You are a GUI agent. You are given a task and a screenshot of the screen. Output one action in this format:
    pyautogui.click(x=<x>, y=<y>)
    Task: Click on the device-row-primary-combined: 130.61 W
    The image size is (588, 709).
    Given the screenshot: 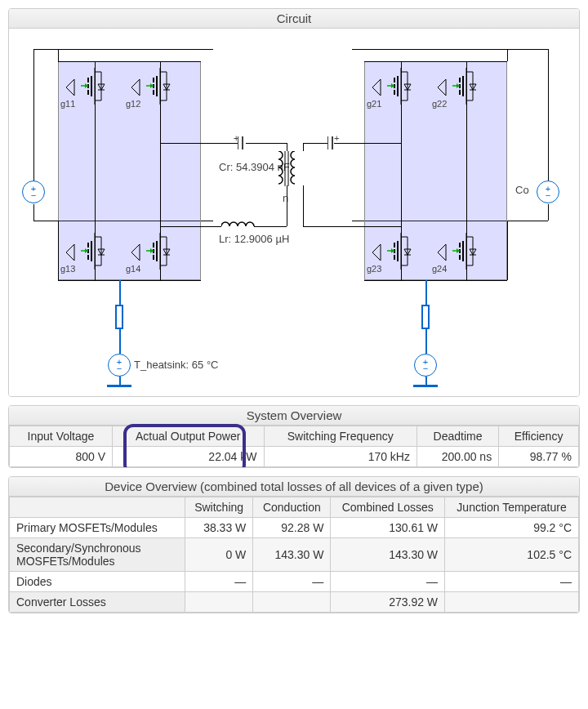 What is the action you would take?
    pyautogui.click(x=388, y=528)
    